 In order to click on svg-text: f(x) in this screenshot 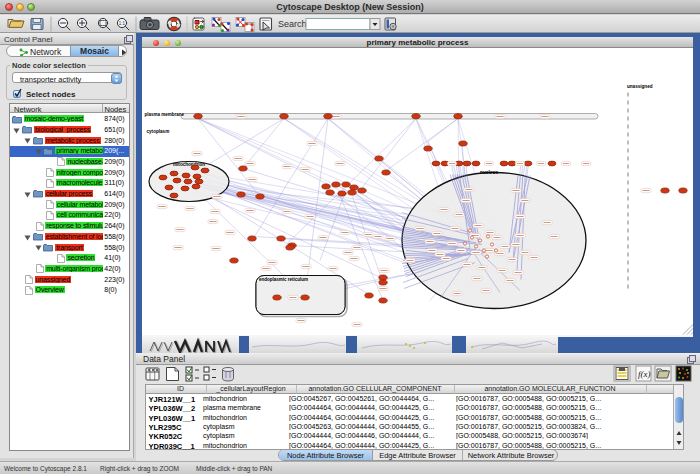, I will do `click(644, 374)`.